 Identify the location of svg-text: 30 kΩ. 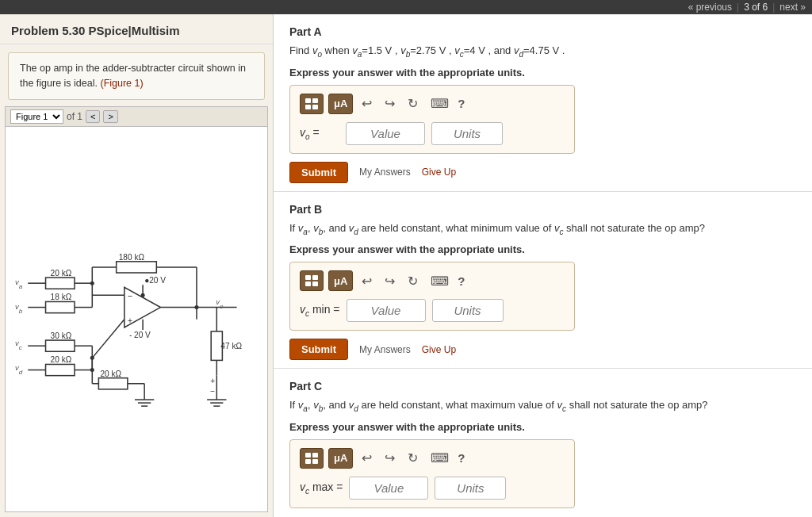
(62, 336).